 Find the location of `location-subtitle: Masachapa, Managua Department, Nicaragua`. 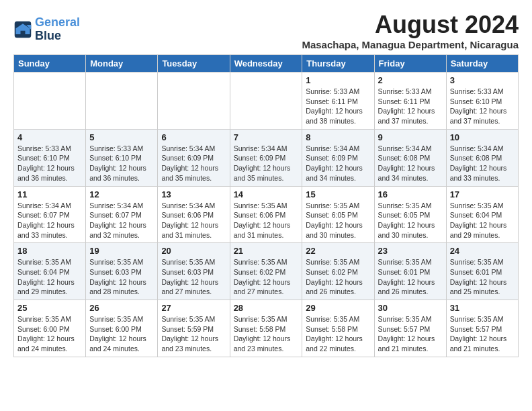

location-subtitle: Masachapa, Managua Department, Nicaragua is located at coordinates (410, 44).